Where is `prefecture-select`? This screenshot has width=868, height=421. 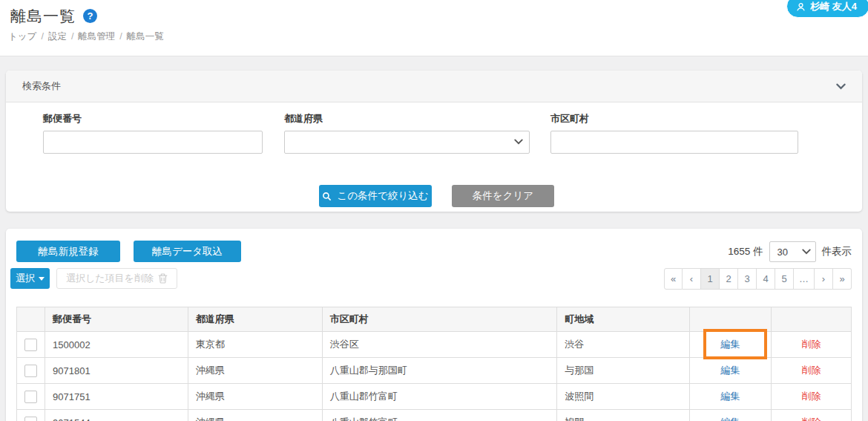
prefecture-select is located at coordinates (407, 143).